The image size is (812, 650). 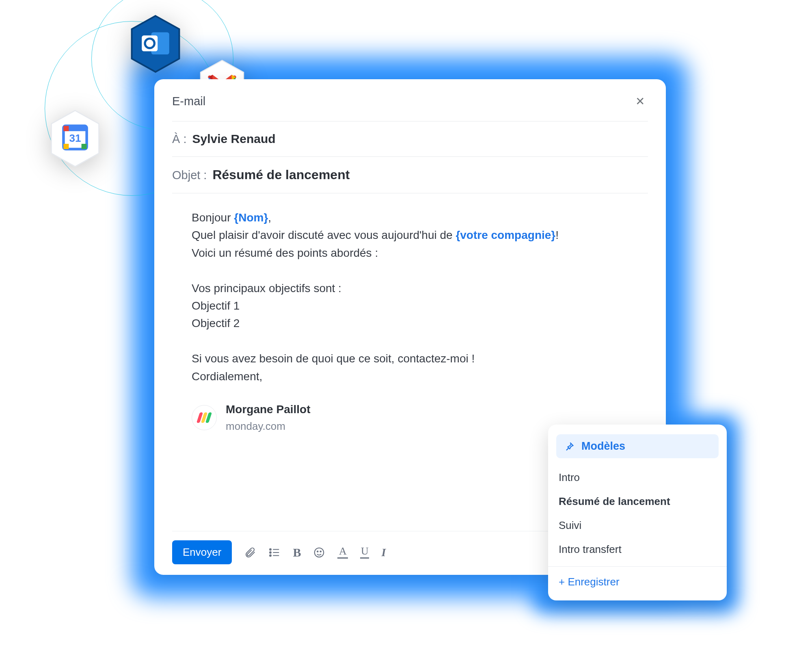 I want to click on signature-company: monday.com, so click(x=268, y=426).